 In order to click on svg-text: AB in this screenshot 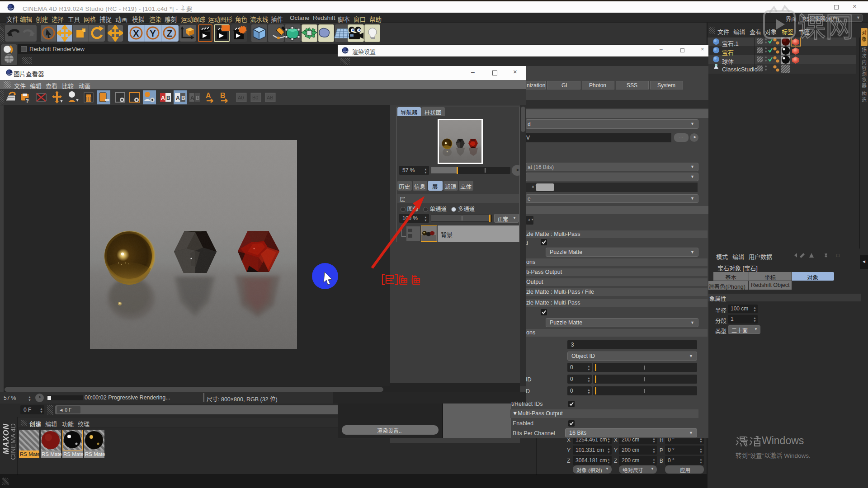, I will do `click(270, 98)`.